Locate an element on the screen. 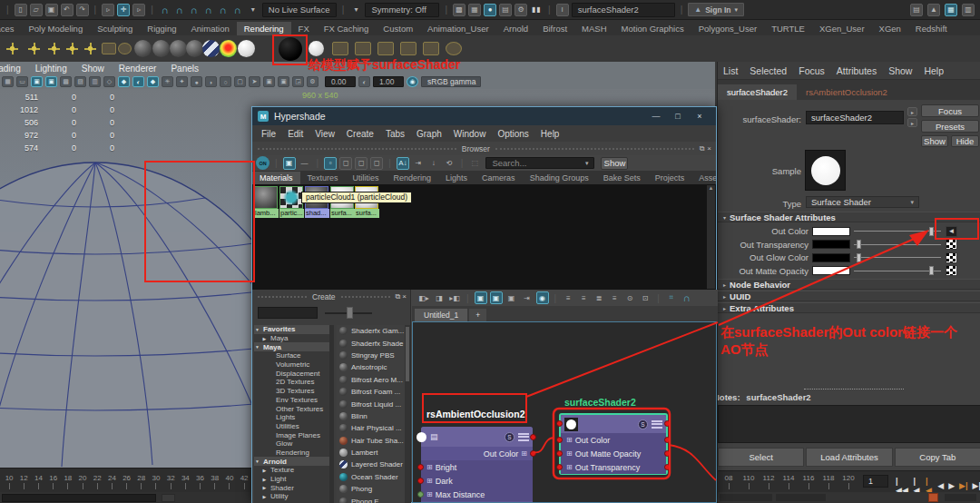 The height and width of the screenshot is (503, 980). area-light-icon is located at coordinates (54, 49).